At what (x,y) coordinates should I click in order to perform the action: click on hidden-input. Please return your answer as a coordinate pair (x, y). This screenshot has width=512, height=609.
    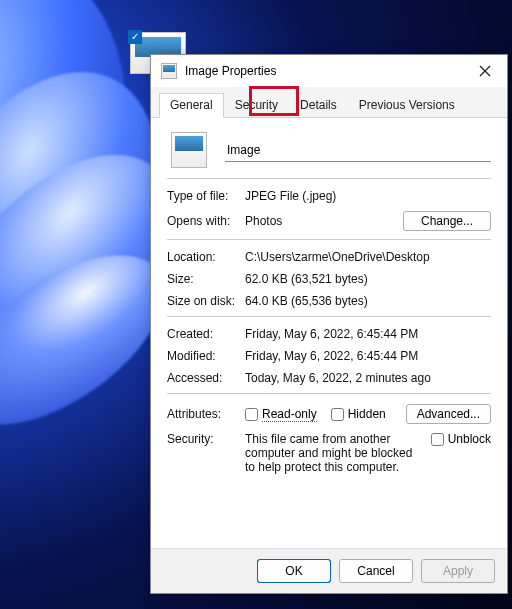
    Looking at the image, I should click on (338, 414).